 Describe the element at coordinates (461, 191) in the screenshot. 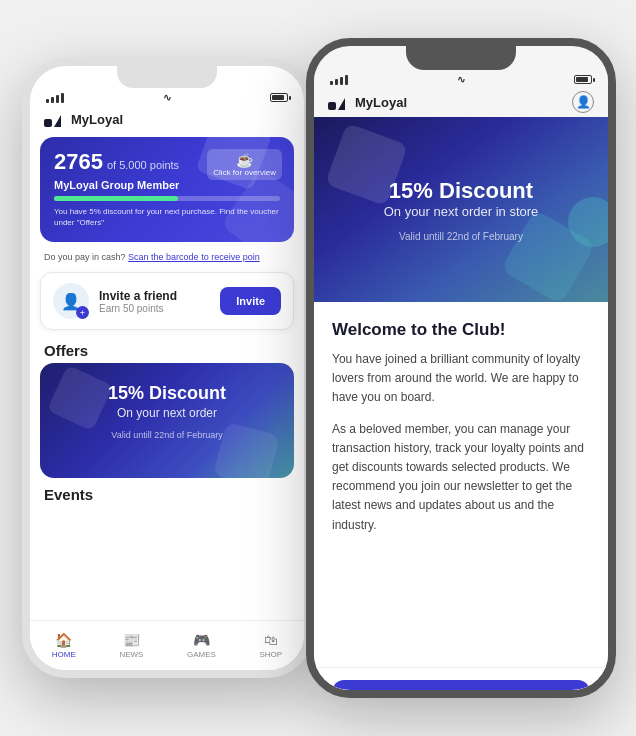

I see `modal-offer-title: 15% Discount` at that location.